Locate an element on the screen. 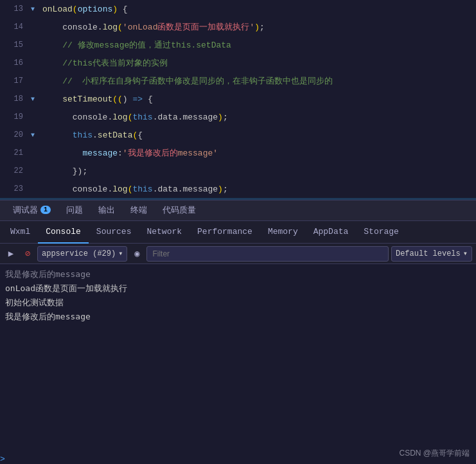 This screenshot has height=464, width=476. code-line: 21 message:'我是修改后的message' is located at coordinates (238, 153).